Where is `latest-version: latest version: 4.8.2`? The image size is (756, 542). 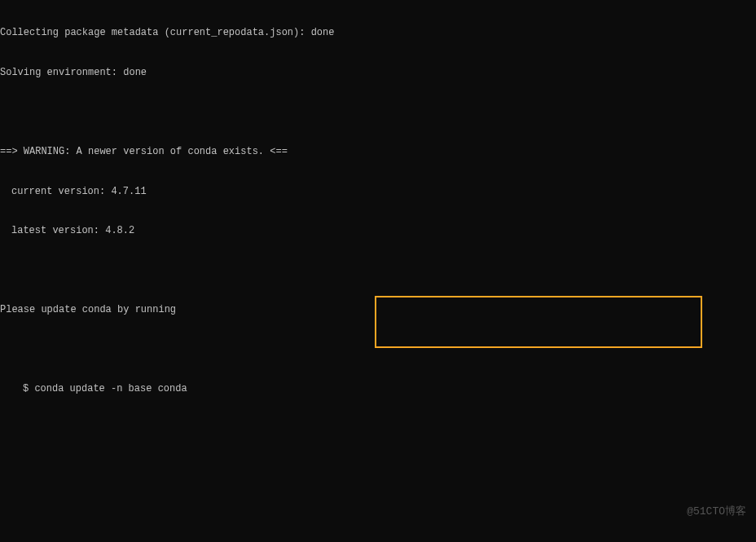
latest-version: latest version: 4.8.2 is located at coordinates (378, 231).